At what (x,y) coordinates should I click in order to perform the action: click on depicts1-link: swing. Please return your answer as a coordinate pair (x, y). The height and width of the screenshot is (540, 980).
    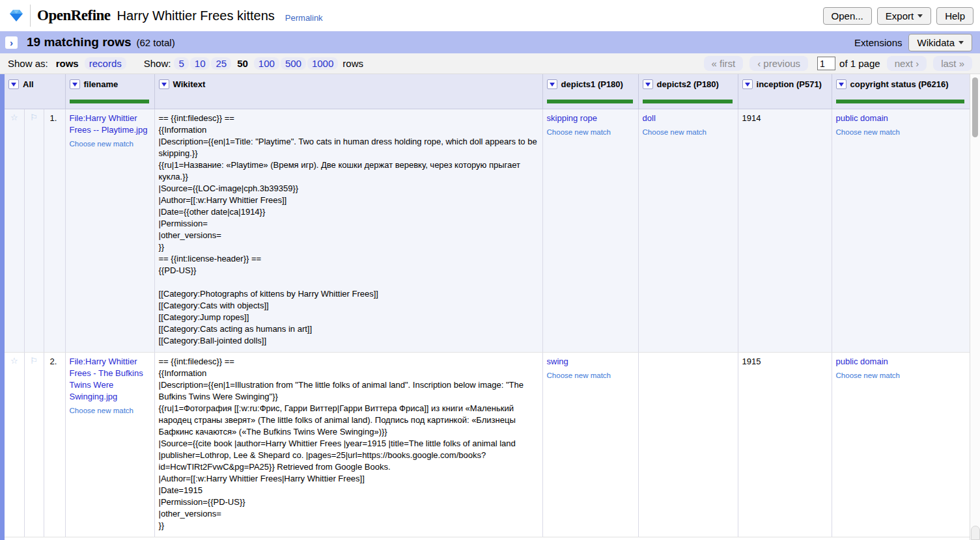
    Looking at the image, I should click on (591, 362).